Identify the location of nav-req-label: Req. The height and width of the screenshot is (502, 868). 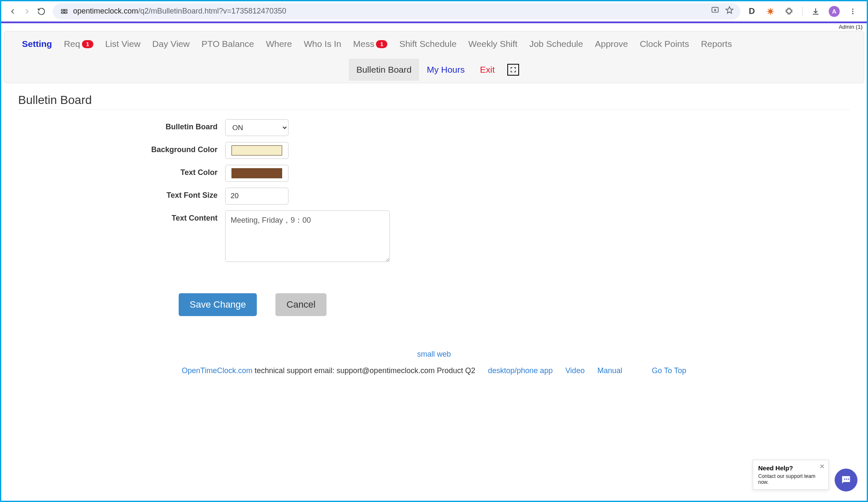
(72, 44).